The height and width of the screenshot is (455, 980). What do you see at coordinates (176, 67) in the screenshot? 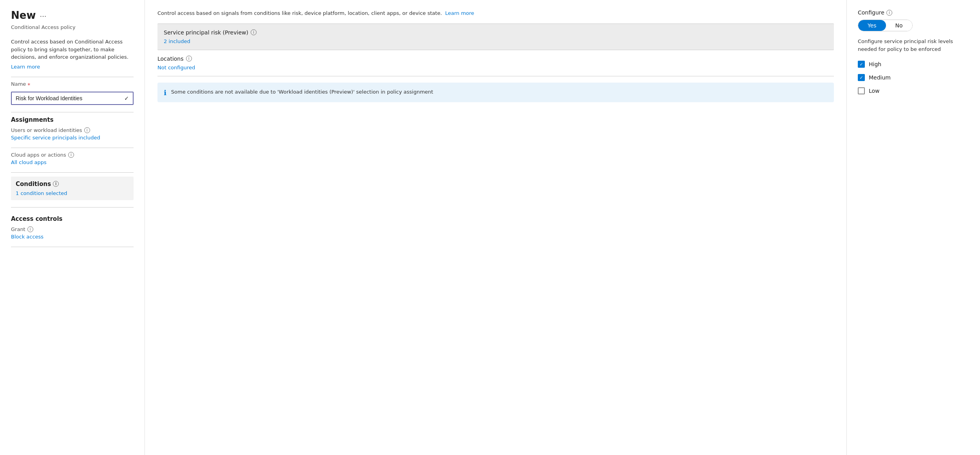
I see `locations-value: Not configured` at bounding box center [176, 67].